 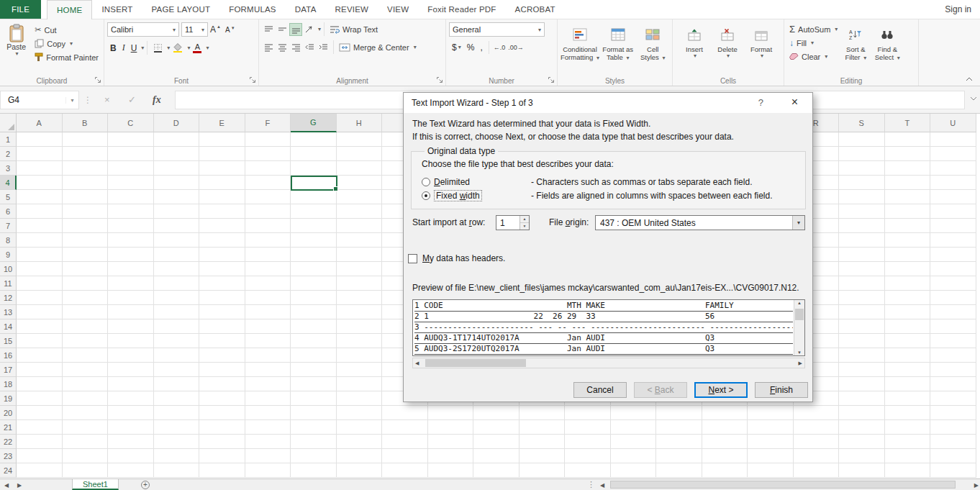 What do you see at coordinates (9, 370) in the screenshot?
I see `row-header-17: 17` at bounding box center [9, 370].